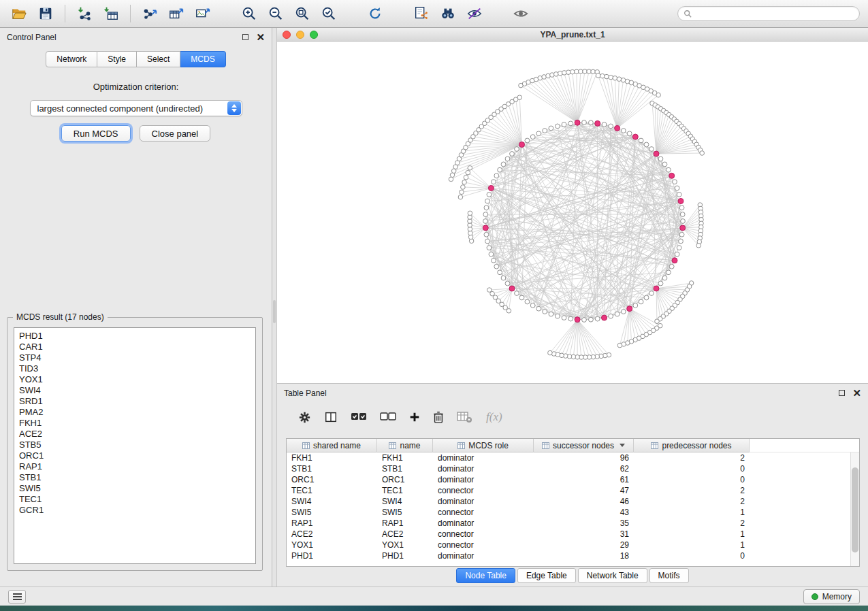 The width and height of the screenshot is (868, 611). What do you see at coordinates (203, 14) in the screenshot?
I see `export-image-button` at bounding box center [203, 14].